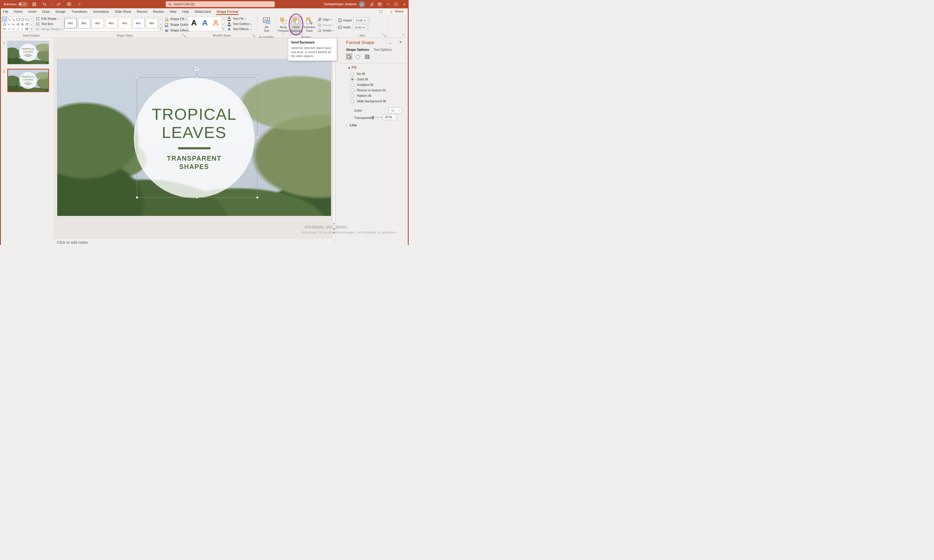 This screenshot has height=560, width=934. I want to click on text-fill-button: A Text Fill, so click(239, 19).